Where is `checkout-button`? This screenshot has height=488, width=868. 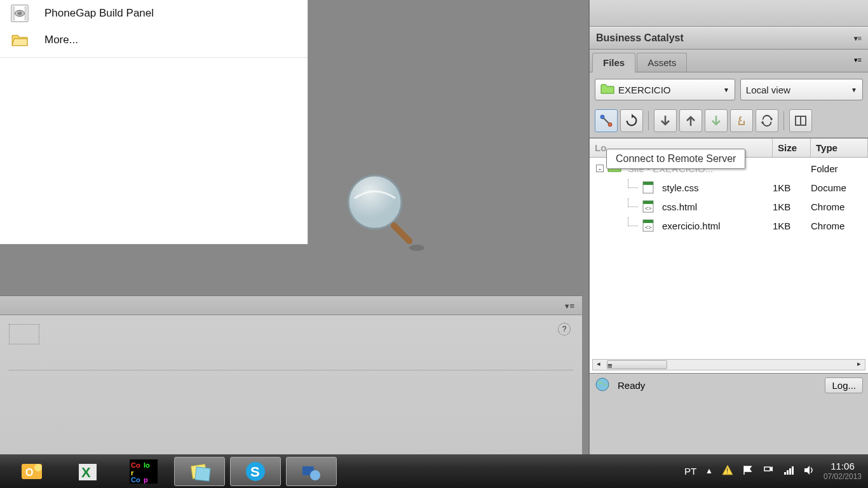 checkout-button is located at coordinates (716, 121).